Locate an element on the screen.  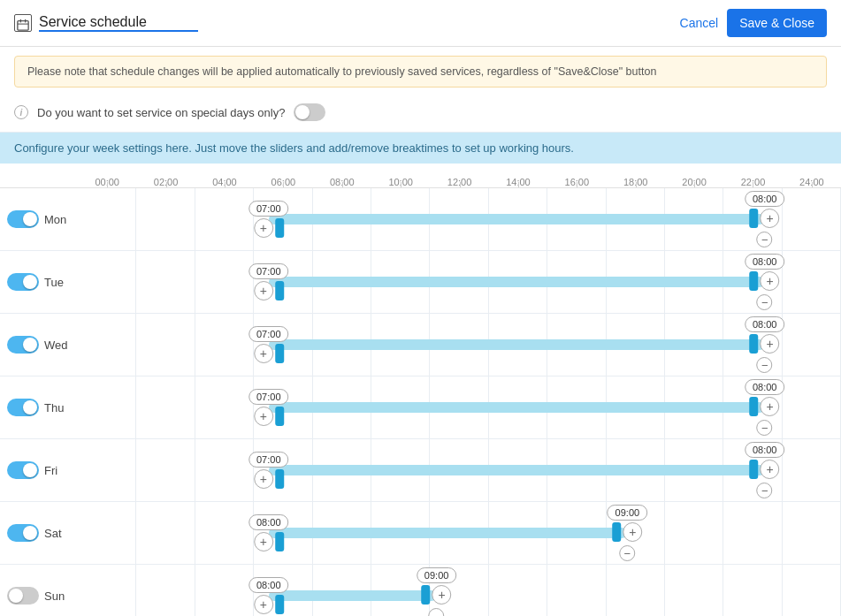
timeline-mon: 07:00+08:00+− is located at coordinates (460, 219).